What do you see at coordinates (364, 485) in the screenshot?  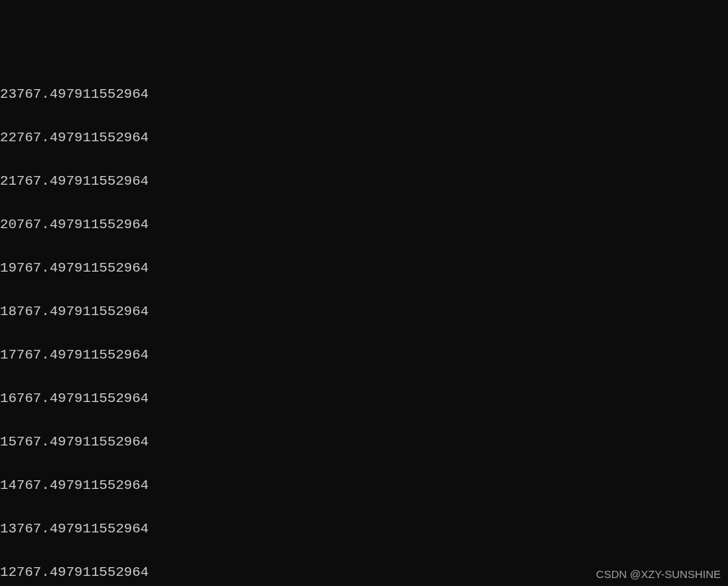 I see `number-line: 14767.497911552964` at bounding box center [364, 485].